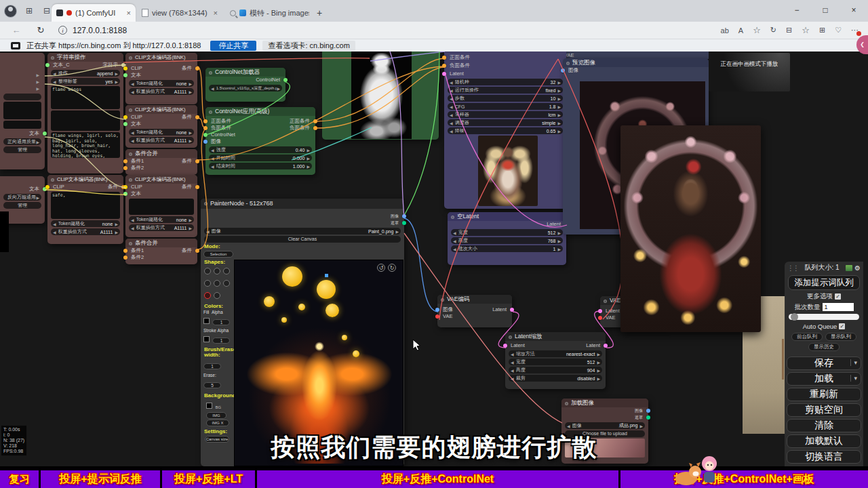 The width and height of the screenshot is (868, 488). I want to click on clear-canvas-button: Clear Canvas, so click(302, 239).